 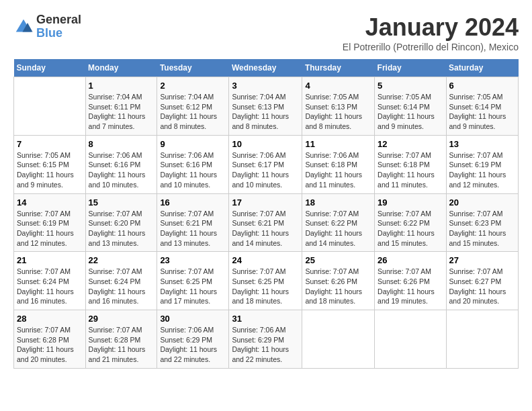 I want to click on day-number: 14, so click(x=50, y=203).